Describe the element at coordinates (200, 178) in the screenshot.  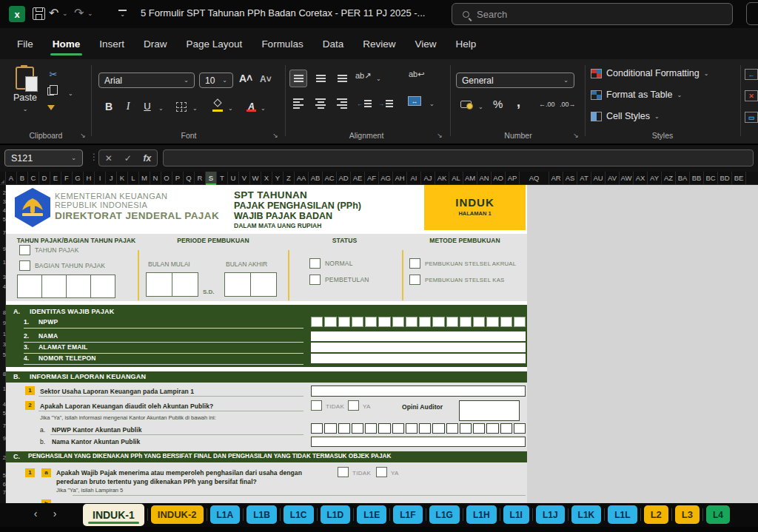
I see `column-header-r: R` at that location.